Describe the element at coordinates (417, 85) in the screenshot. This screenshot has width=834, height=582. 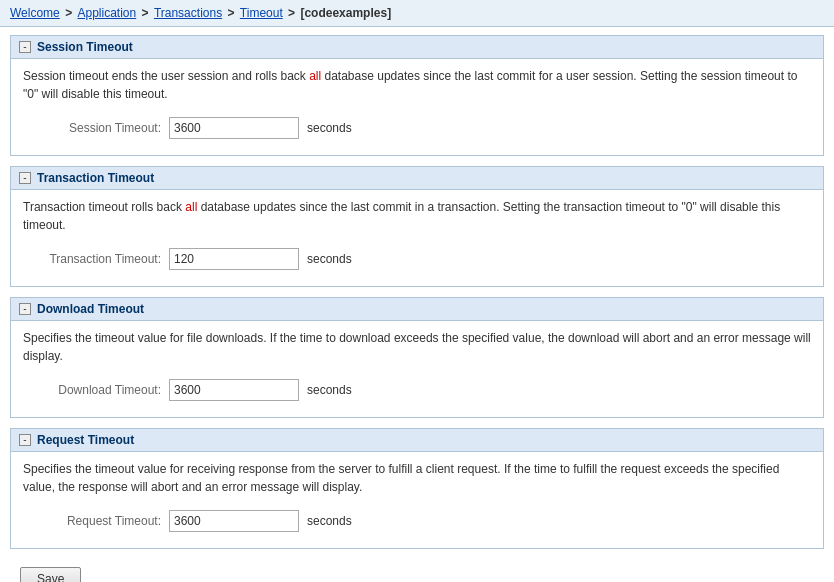
I see `session-timeout-description: Session timeout ends the user session an…` at that location.